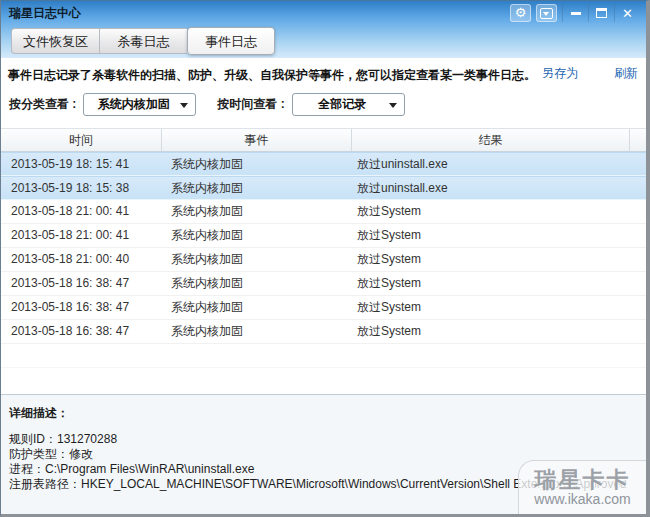  Describe the element at coordinates (575, 13) in the screenshot. I see `minimize-button` at that location.